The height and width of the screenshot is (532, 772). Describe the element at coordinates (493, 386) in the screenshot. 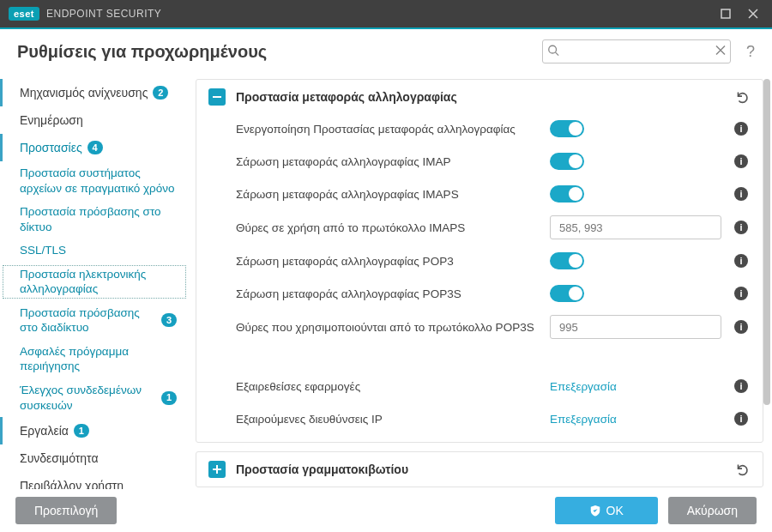

I see `link-row-0: Εξαιρεθείσες εφαρμογέςΕπεξεργασίαi` at that location.